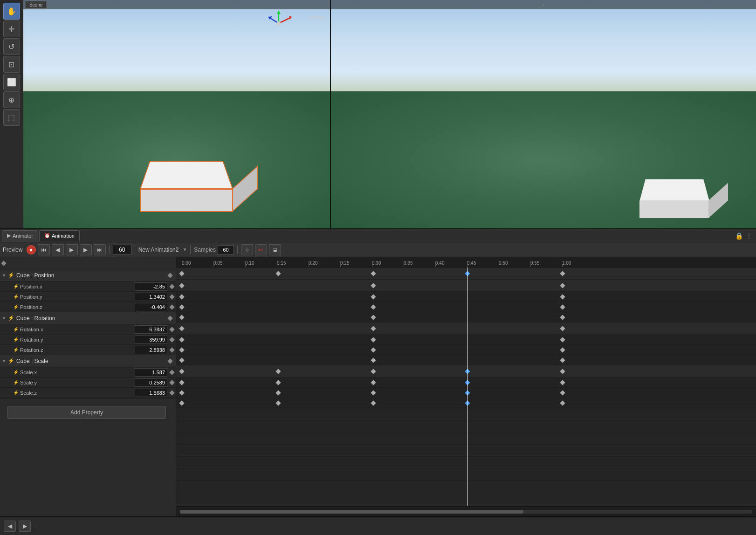 The width and height of the screenshot is (756, 535). What do you see at coordinates (151, 372) in the screenshot?
I see `scale-x-input` at bounding box center [151, 372].